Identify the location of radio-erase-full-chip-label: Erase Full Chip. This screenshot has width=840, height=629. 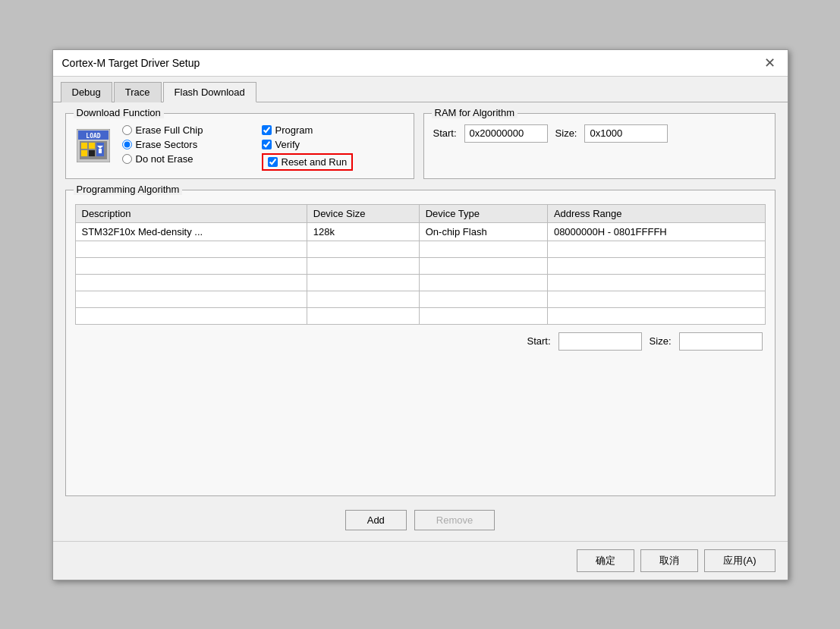
(170, 131).